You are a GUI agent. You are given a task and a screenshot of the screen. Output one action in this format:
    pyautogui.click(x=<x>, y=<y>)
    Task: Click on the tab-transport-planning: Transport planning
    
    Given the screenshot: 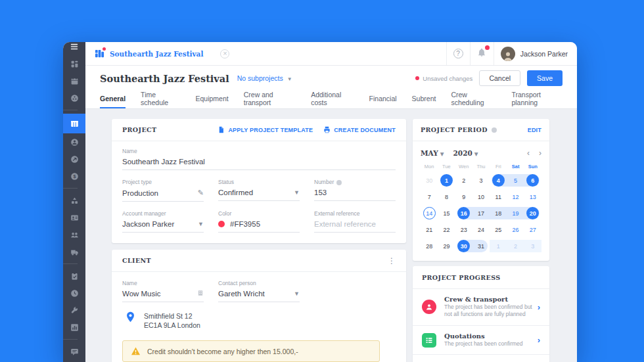 What is the action you would take?
    pyautogui.click(x=537, y=100)
    